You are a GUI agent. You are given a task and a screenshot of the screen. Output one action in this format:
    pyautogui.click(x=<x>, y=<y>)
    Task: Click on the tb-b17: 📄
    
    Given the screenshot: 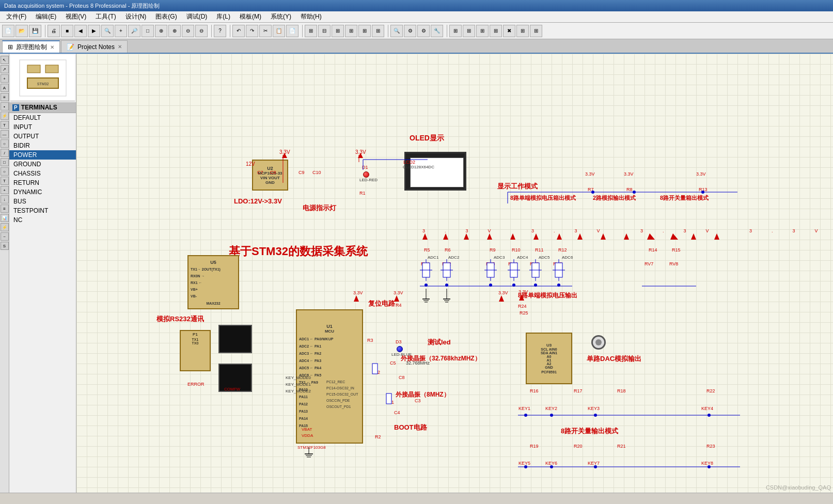 What is the action you would take?
    pyautogui.click(x=292, y=31)
    